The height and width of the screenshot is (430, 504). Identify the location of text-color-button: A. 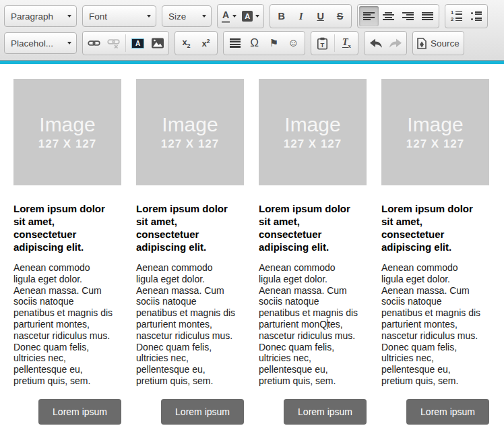
(229, 16).